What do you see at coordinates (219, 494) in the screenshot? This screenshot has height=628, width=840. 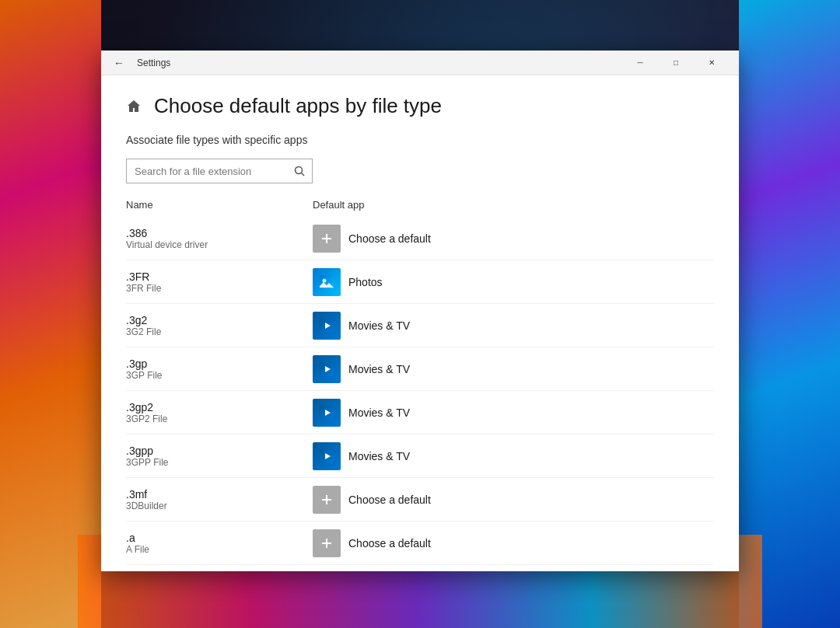 I see `file-extension: .3mf` at bounding box center [219, 494].